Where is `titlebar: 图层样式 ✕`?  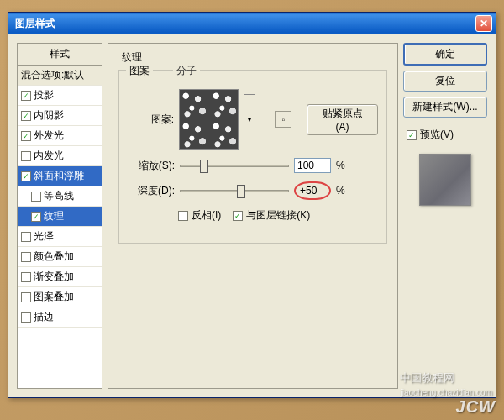
titlebar: 图层样式 ✕ is located at coordinates (252, 24).